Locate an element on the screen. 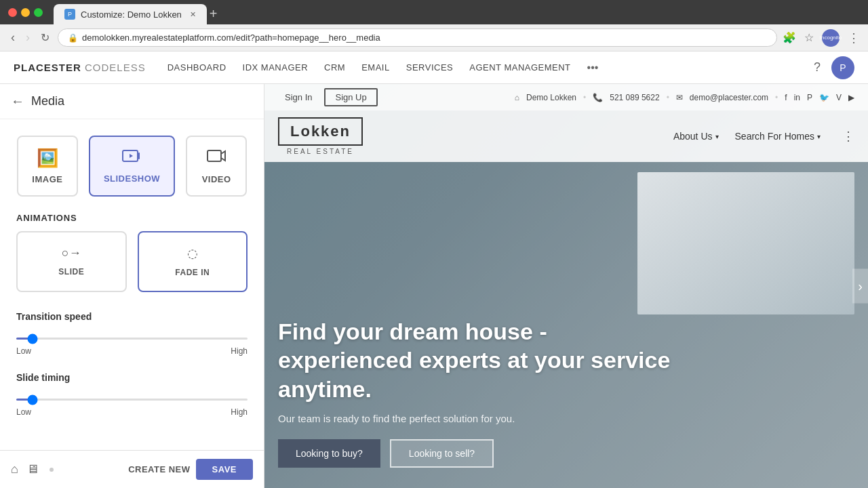  create-new-button: CREATE NEW is located at coordinates (159, 469).